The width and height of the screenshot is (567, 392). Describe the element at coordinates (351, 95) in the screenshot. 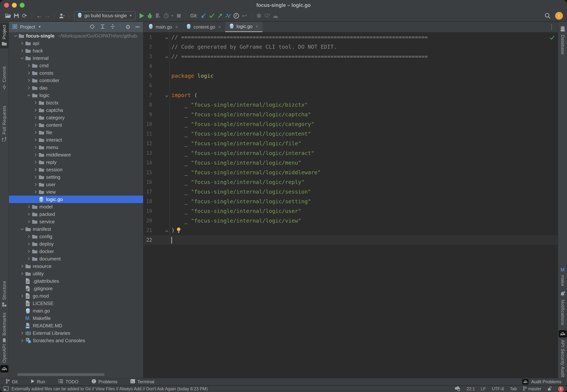

I see `code-line-7: 7import (` at that location.